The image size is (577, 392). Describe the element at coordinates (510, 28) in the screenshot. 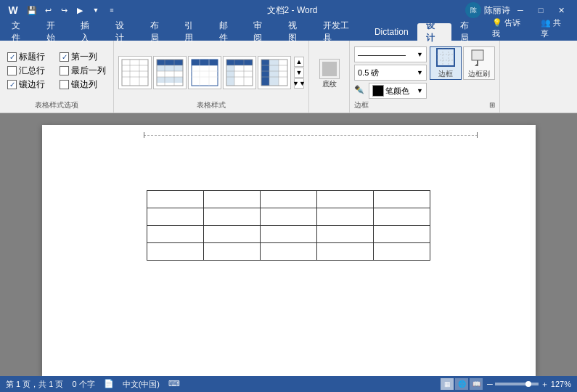

I see `tell-me-btn: 💡 告诉我` at that location.